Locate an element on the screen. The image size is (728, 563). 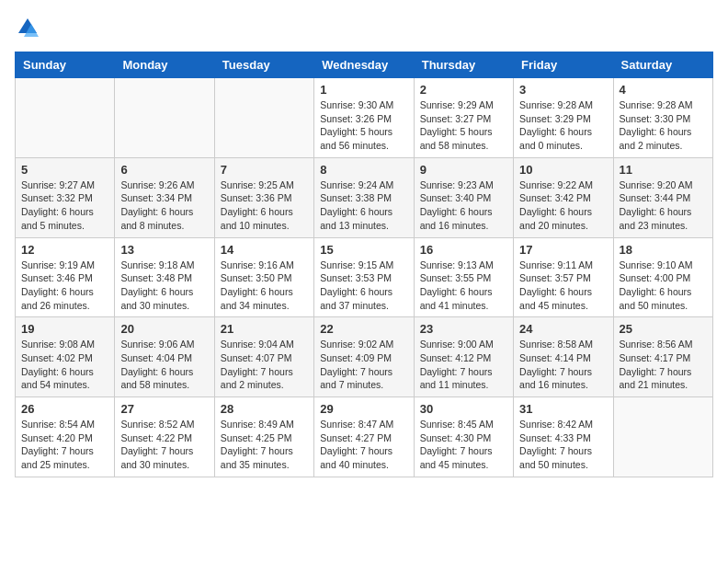
day-number: 29 is located at coordinates (364, 408).